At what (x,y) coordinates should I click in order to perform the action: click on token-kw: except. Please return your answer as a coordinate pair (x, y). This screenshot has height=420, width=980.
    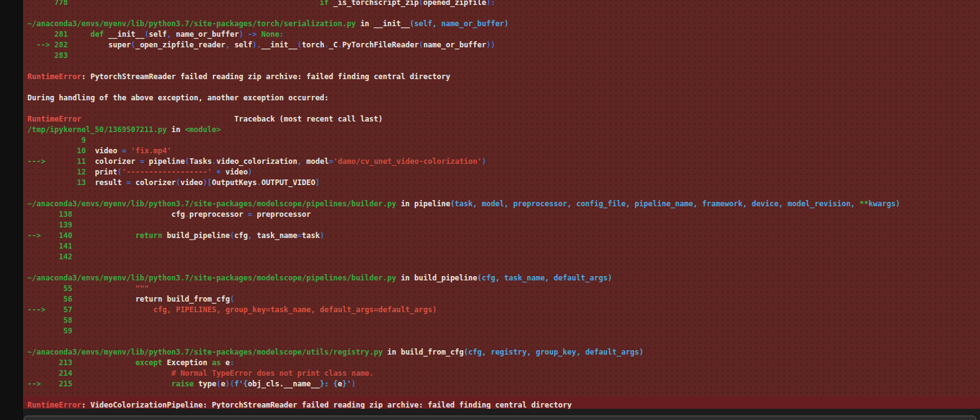
    Looking at the image, I should click on (140, 363).